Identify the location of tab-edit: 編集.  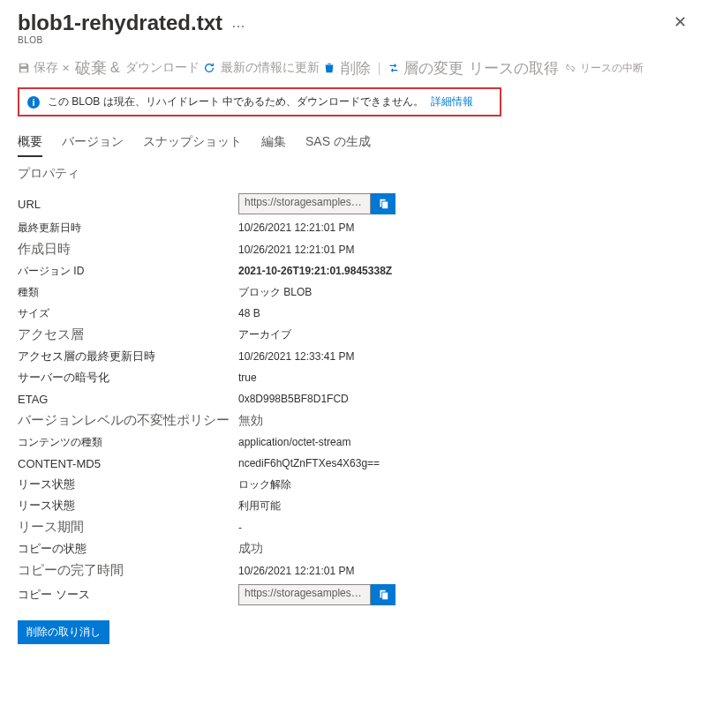
(274, 143).